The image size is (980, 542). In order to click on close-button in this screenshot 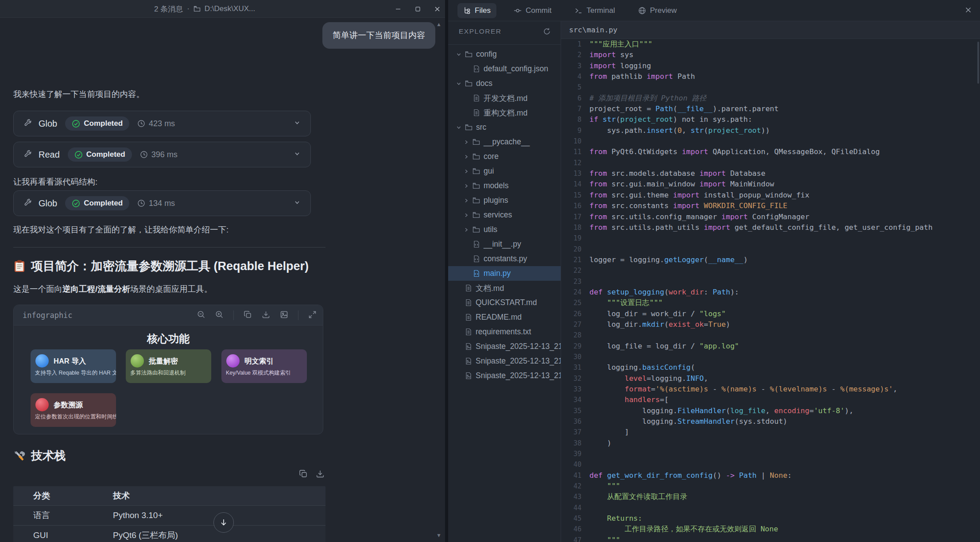, I will do `click(437, 9)`.